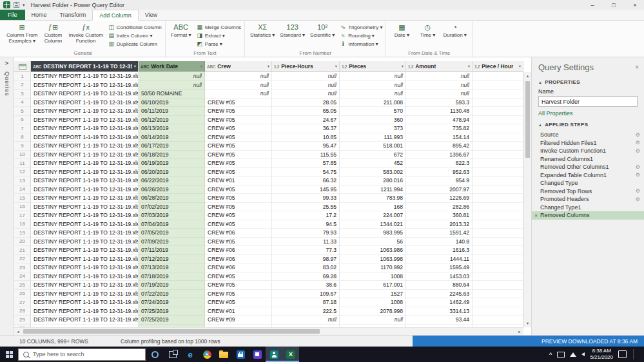 The width and height of the screenshot is (644, 362). What do you see at coordinates (373, 233) in the screenshot?
I see `cell: 983.995` at bounding box center [373, 233].